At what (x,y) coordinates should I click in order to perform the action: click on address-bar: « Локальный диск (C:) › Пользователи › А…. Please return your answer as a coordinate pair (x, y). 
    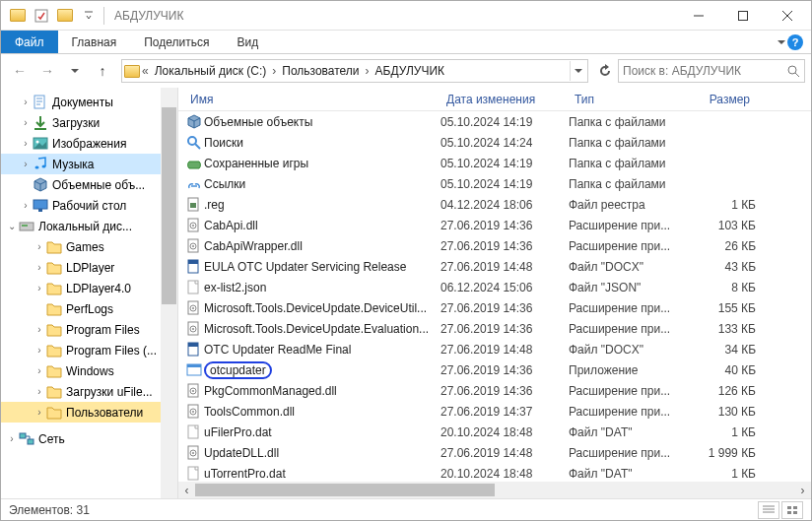
    Looking at the image, I should click on (355, 71).